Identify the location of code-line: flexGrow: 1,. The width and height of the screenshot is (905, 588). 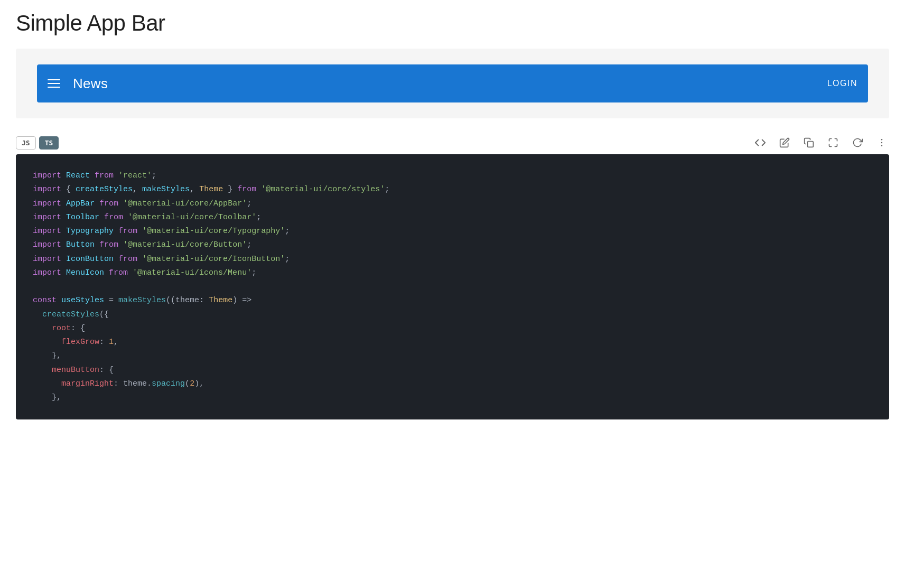
(452, 342).